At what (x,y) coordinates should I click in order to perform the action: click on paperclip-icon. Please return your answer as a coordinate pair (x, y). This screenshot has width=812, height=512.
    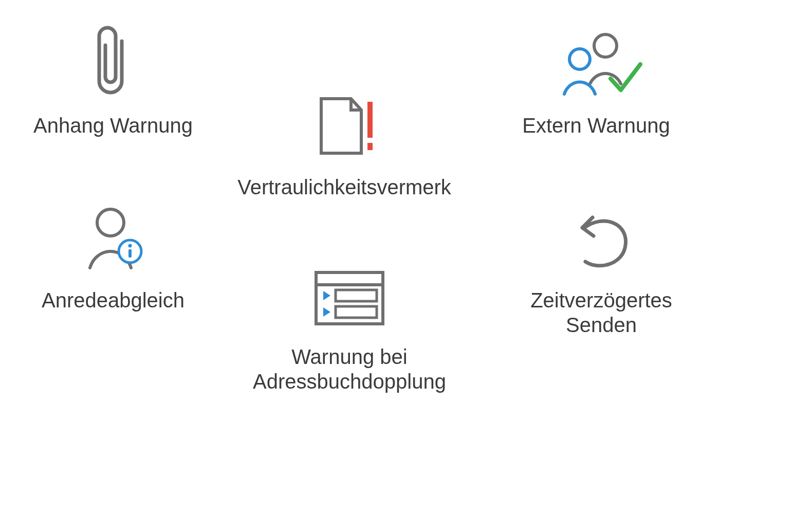
    Looking at the image, I should click on (113, 59).